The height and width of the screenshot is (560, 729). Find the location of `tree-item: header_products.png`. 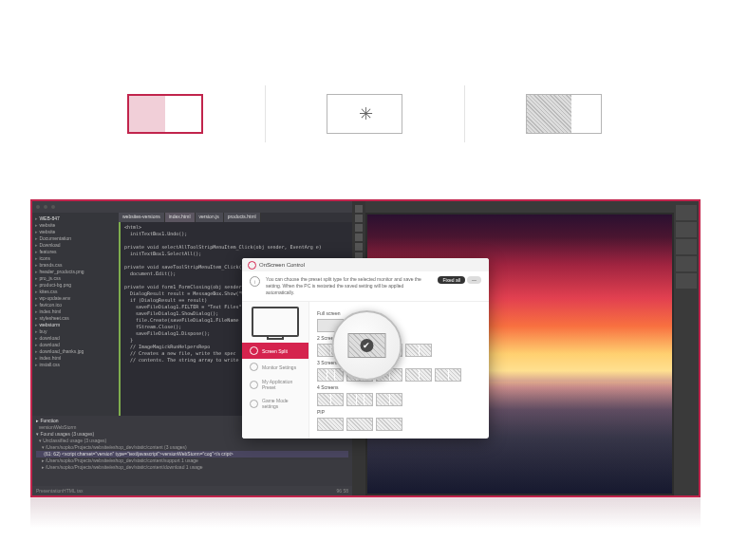

tree-item: header_products.png is located at coordinates (76, 271).